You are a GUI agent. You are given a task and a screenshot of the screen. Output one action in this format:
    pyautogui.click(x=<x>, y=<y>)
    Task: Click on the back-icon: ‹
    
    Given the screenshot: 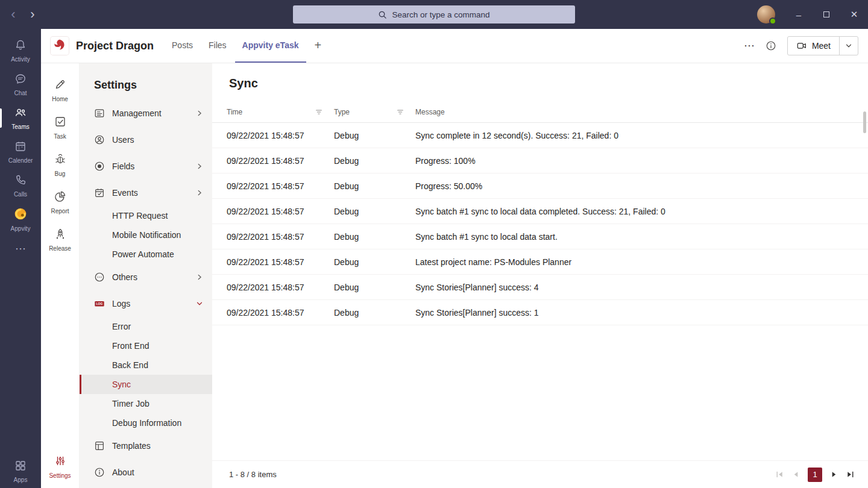 What is the action you would take?
    pyautogui.click(x=13, y=14)
    